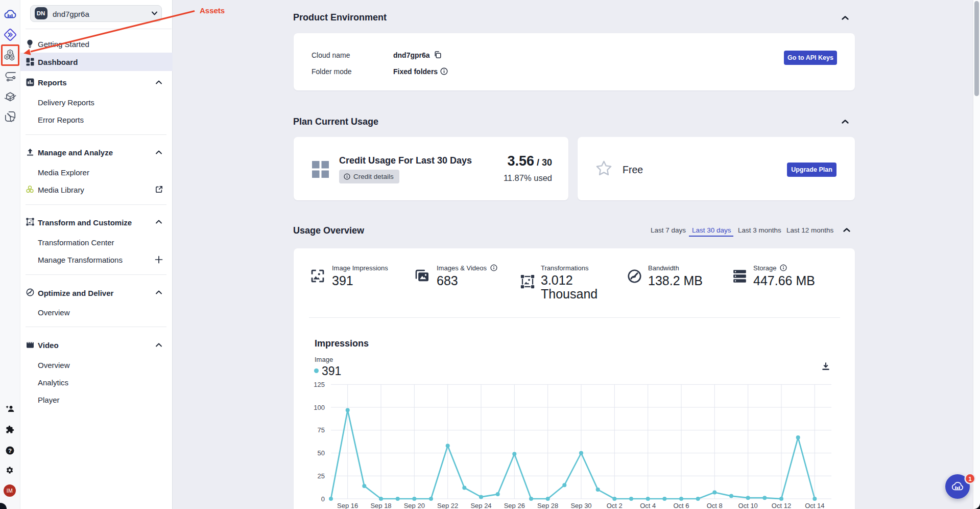  Describe the element at coordinates (321, 430) in the screenshot. I see `svg-text: 75` at that location.